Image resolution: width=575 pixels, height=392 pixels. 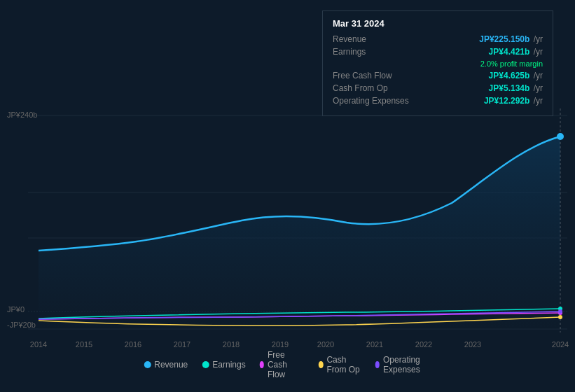 What do you see at coordinates (378, 76) in the screenshot?
I see `tooltip-label-fcf: Free Cash Flow` at bounding box center [378, 76].